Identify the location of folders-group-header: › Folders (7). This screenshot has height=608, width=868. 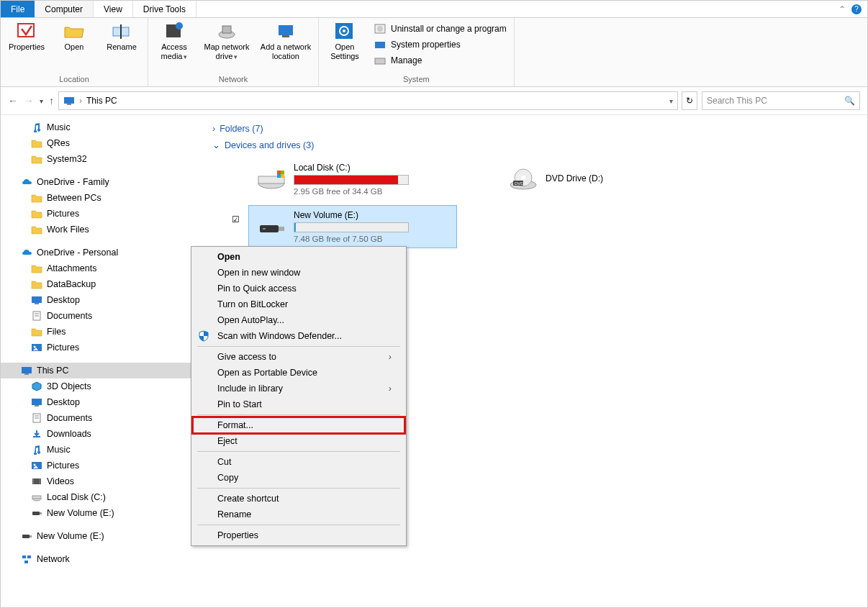
(534, 129).